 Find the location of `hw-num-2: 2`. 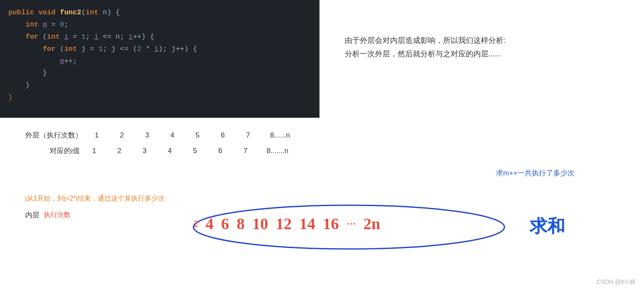

hw-num-2: 2 is located at coordinates (196, 224).